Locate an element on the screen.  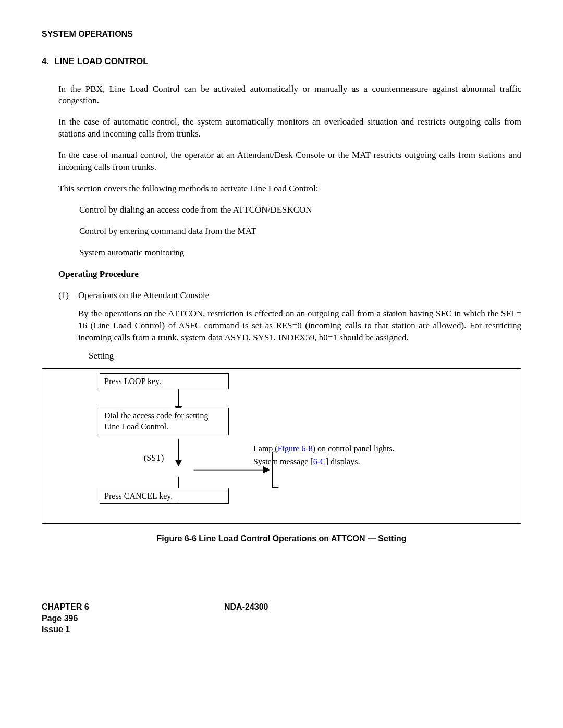
figure-caption: Figure 6-6 Line Load Control Operations … is located at coordinates (282, 539).